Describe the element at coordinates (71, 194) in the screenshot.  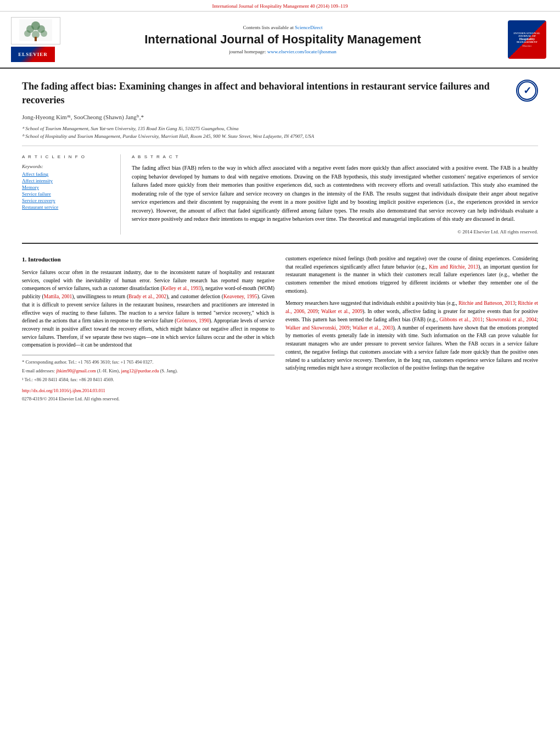
I see `article-info: A R T I C L E I N F O Keywords: Affect f…` at that location.